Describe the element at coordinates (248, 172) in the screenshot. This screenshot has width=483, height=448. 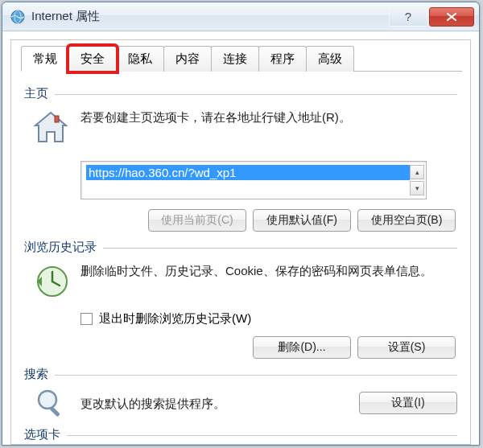
I see `homepage-url-selected-text: https://hao.360.cn/?wd_xp1` at that location.